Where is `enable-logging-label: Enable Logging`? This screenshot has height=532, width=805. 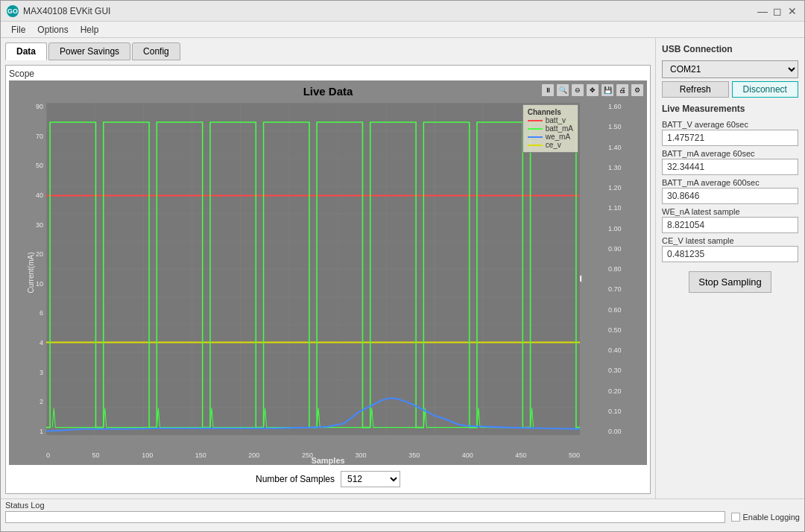
enable-logging-label: Enable Logging is located at coordinates (771, 517).